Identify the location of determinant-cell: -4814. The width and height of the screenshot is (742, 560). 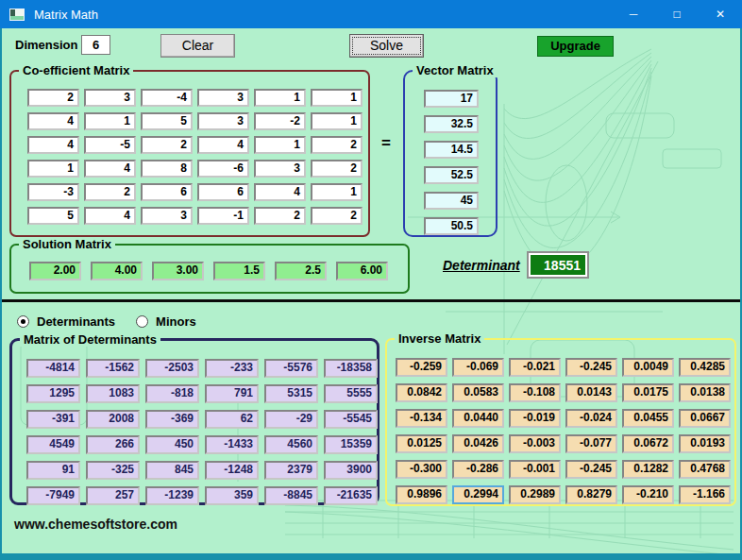
(53, 368).